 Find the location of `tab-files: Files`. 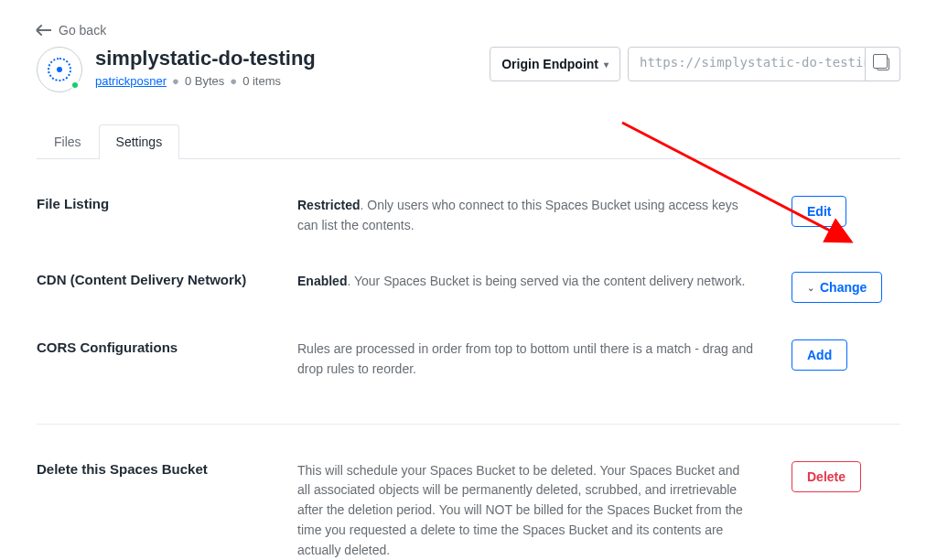

tab-files: Files is located at coordinates (68, 142).